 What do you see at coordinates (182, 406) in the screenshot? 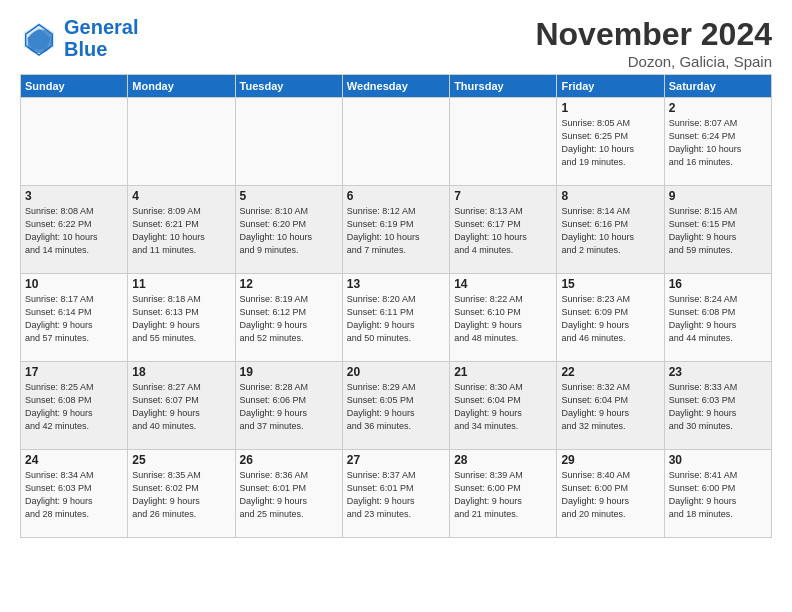
I see `calendar-cell: 18Sunrise: 8:27 AM Sunset: 6:07 PM Dayli…` at bounding box center [182, 406].